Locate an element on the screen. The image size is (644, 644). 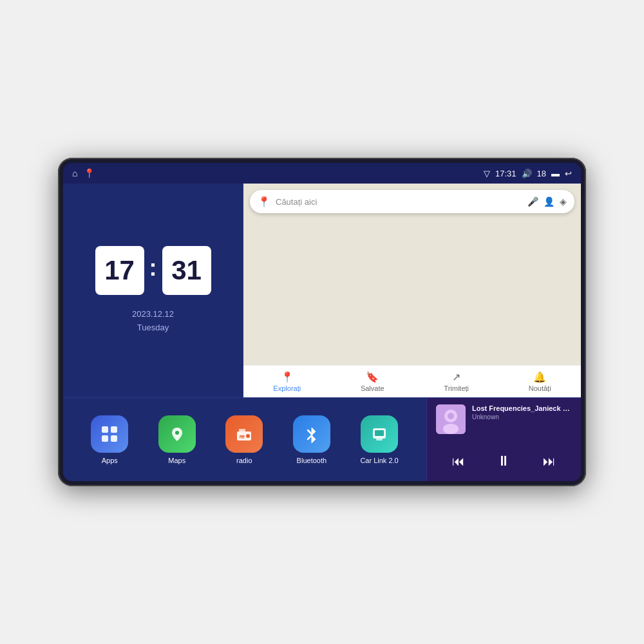
account-icon: 👤 is located at coordinates (549, 202).